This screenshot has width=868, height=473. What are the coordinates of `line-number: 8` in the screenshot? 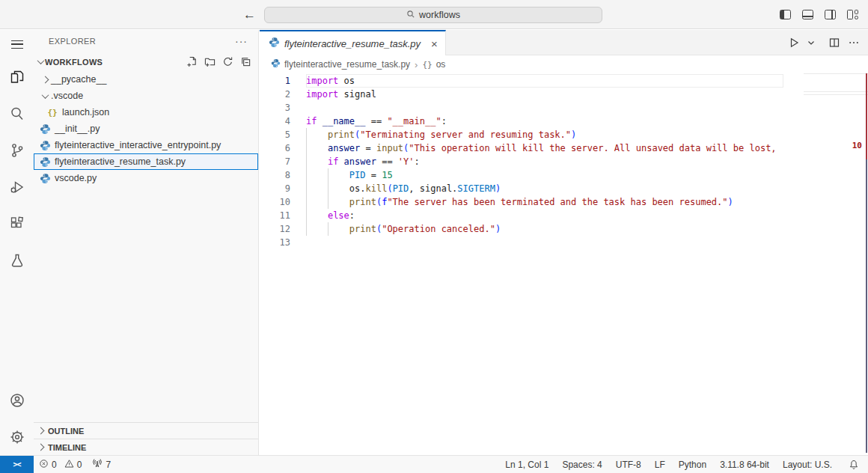 It's located at (275, 175).